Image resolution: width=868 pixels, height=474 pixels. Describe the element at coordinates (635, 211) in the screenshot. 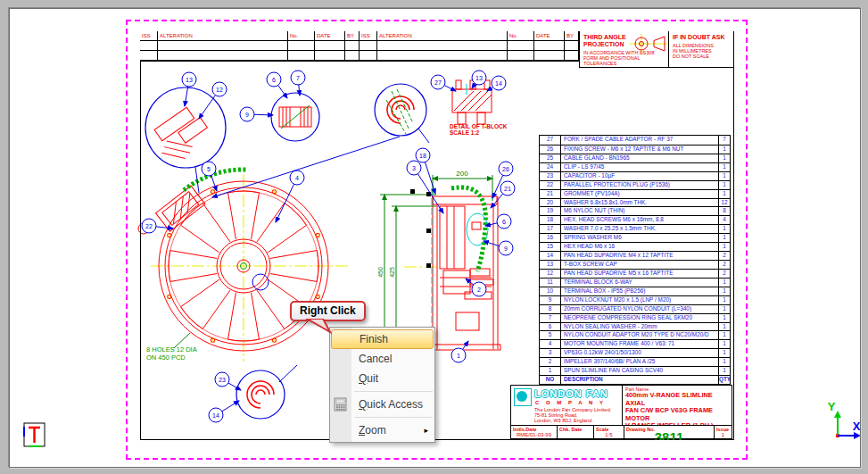

I see `parts-list-row: 19M6 NYLOC NUT (THIN)8` at that location.